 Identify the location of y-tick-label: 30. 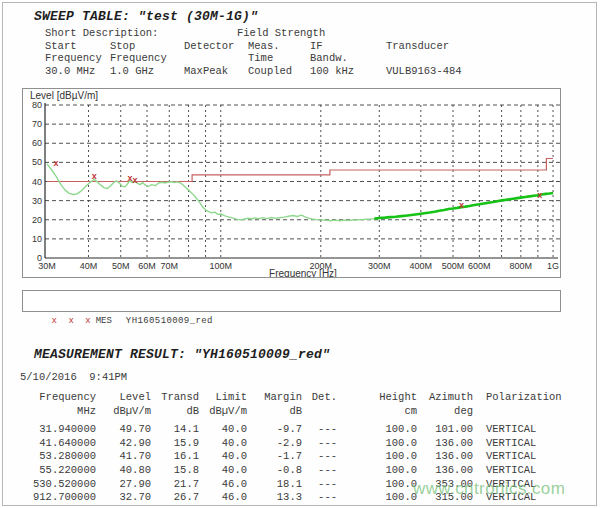
(37, 201).